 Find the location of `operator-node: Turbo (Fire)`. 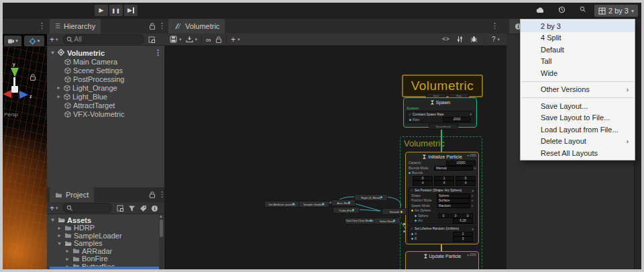

operator-node: Turbo (Fire) is located at coordinates (346, 210).